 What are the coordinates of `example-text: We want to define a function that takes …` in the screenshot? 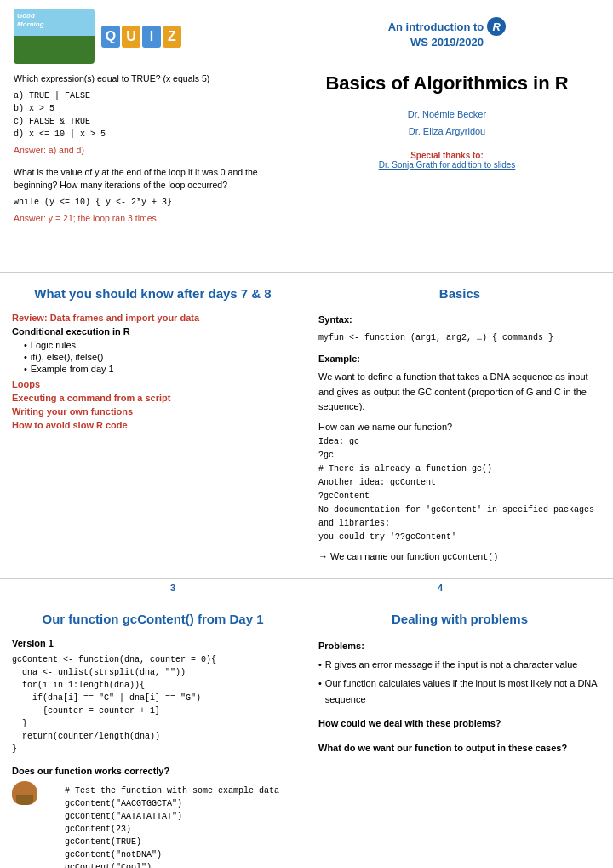 It's located at (460, 392).